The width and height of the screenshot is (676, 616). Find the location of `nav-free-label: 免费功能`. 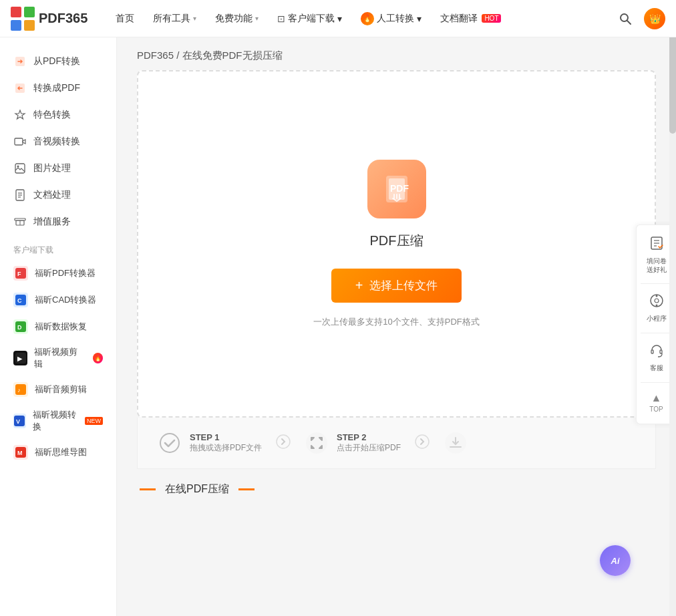

nav-free-label: 免费功能 is located at coordinates (234, 19).